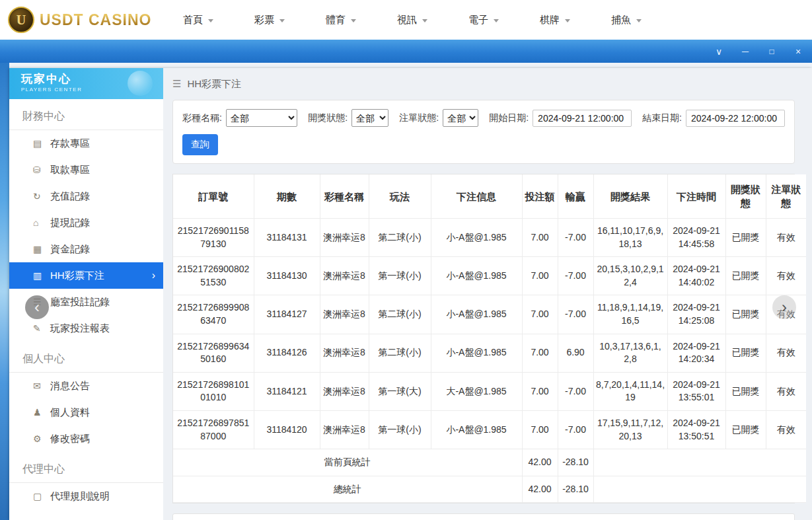  What do you see at coordinates (575, 489) in the screenshot?
I see `summary-win-loss: -28.10` at bounding box center [575, 489].